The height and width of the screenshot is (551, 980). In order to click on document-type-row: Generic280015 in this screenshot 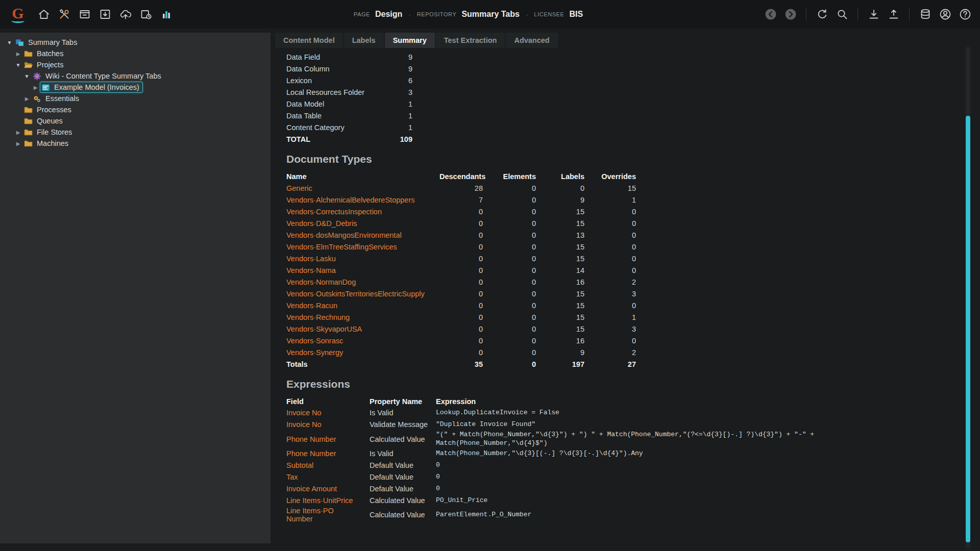, I will do `click(626, 188)`.